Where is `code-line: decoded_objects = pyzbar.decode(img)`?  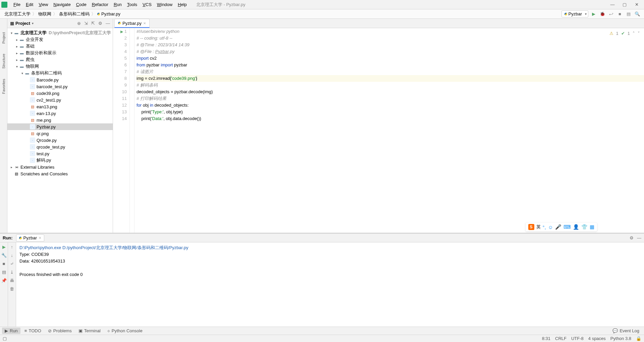 code-line: decoded_objects = pyzbar.decode(img) is located at coordinates (390, 92).